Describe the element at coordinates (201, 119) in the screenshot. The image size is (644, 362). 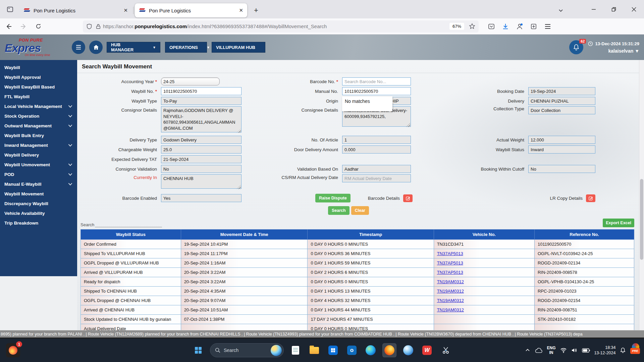
I see `consignor-details-textarea: Rajmohan,GODOWN DELIVERY @ NEYVELI-60780…` at that location.